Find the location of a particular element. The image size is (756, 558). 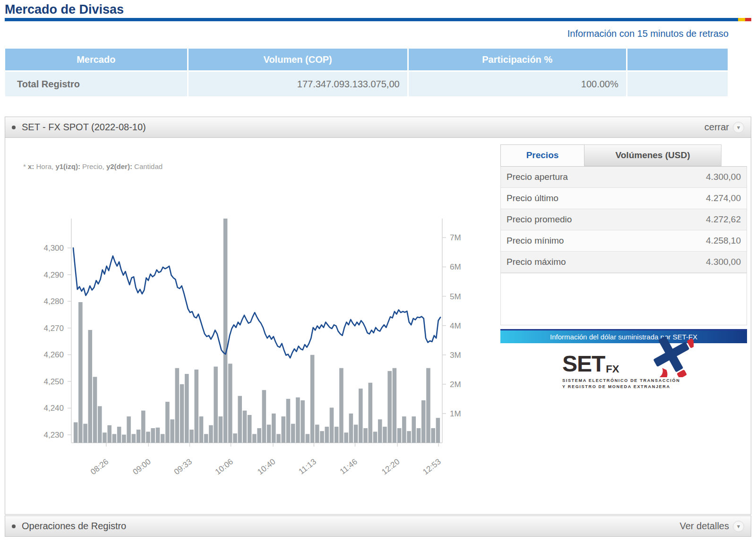

svg-text: 3M is located at coordinates (455, 355).